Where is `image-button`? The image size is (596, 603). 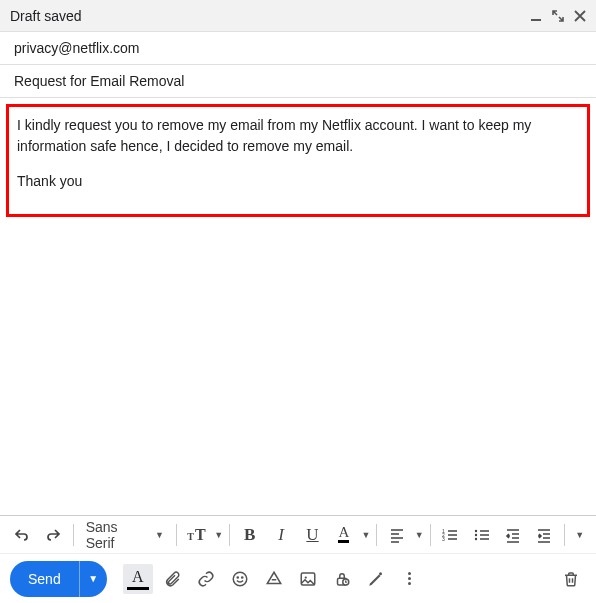 image-button is located at coordinates (308, 579).